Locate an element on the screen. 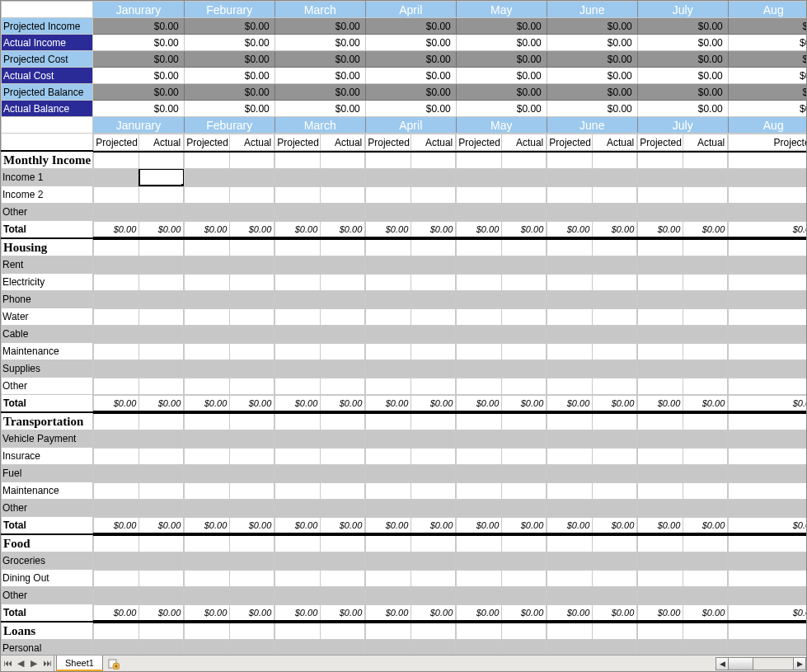 This screenshot has height=672, width=807. hscroll-track is located at coordinates (761, 664).